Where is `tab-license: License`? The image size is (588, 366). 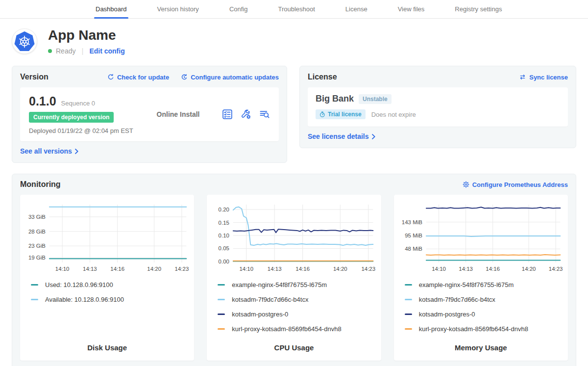
tab-license: License is located at coordinates (357, 9).